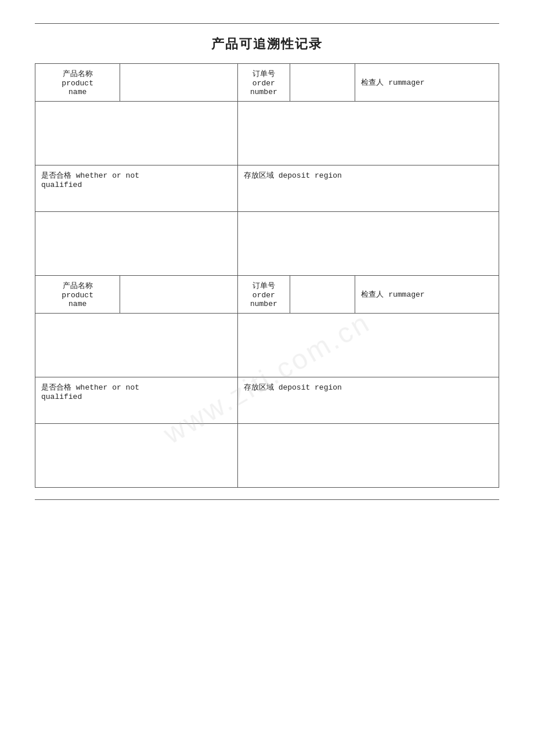 This screenshot has width=534, height=756. I want to click on product-name-label: 产品名称 product name, so click(78, 82).